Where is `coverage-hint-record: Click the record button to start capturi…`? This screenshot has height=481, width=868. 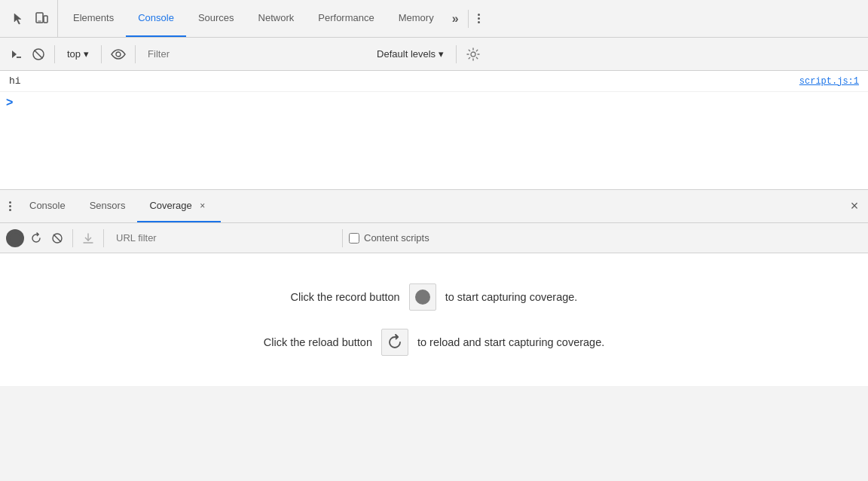 coverage-hint-record: Click the record button to start capturi… is located at coordinates (434, 297).